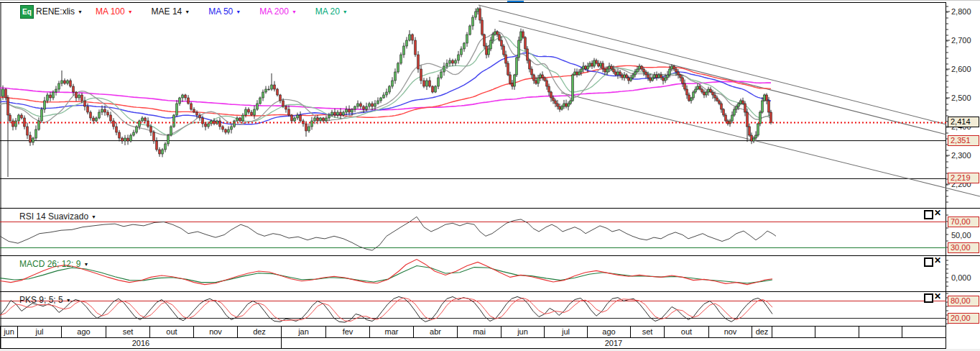 This screenshot has width=980, height=351. Describe the element at coordinates (961, 69) in the screenshot. I see `price-axis-label: 2,600` at that location.